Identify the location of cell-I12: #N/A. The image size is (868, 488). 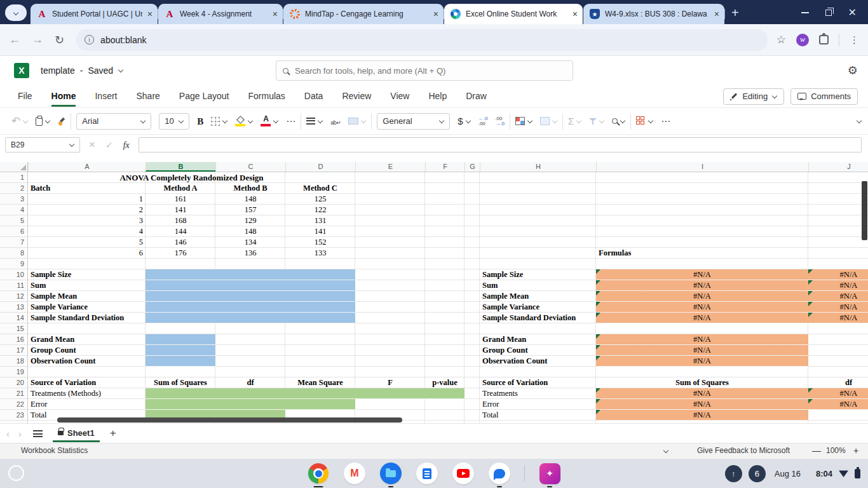
(702, 296).